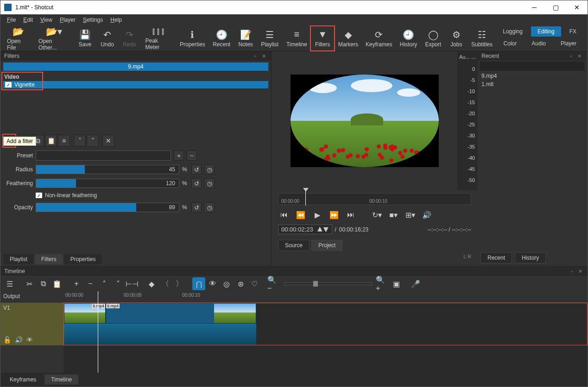 This screenshot has width=588, height=387. What do you see at coordinates (532, 76) in the screenshot?
I see `recent-item: 9.mp4` at bounding box center [532, 76].